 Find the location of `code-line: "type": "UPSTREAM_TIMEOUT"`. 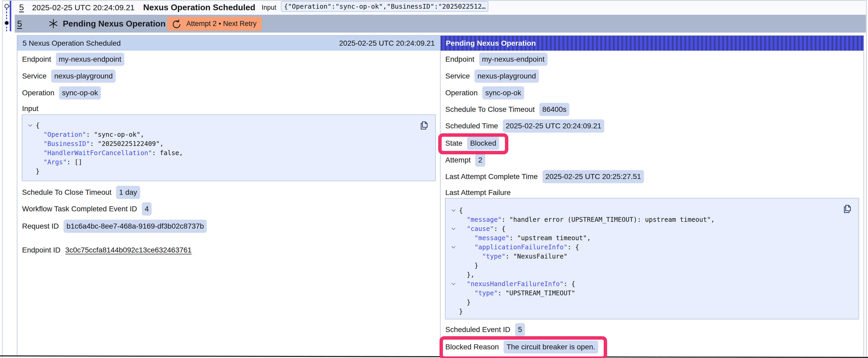

code-line: "type": "UPSTREAM_TIMEOUT" is located at coordinates (652, 293).